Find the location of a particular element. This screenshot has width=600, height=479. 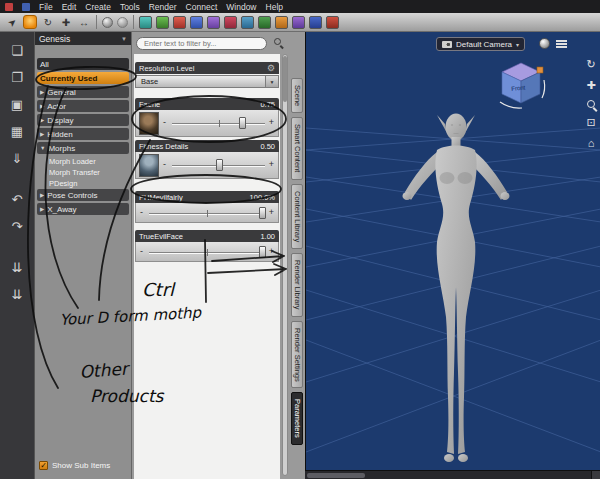

group-item-pdesign: PDesign is located at coordinates (83, 183).